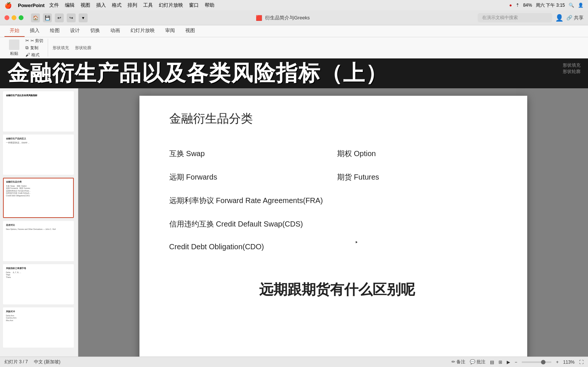  I want to click on profile-icon: 👤, so click(559, 18).